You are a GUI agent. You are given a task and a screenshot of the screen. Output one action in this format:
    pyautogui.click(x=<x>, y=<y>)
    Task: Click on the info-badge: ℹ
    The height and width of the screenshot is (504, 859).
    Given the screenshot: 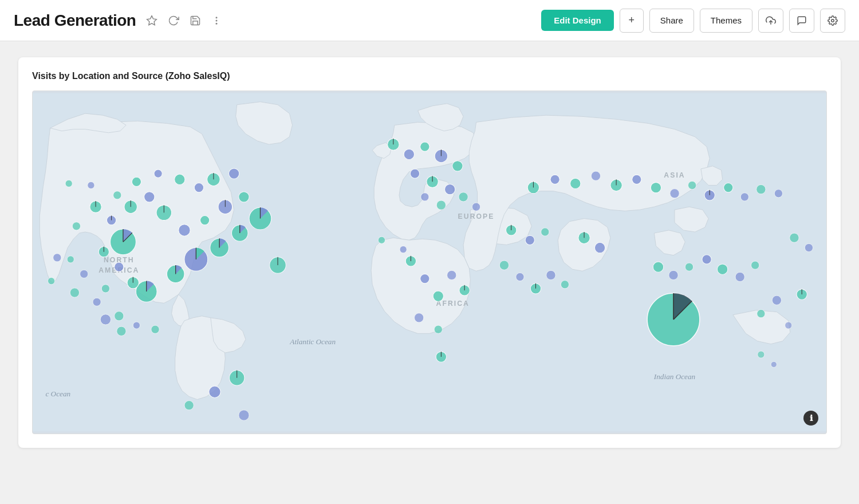 What is the action you would take?
    pyautogui.click(x=811, y=418)
    